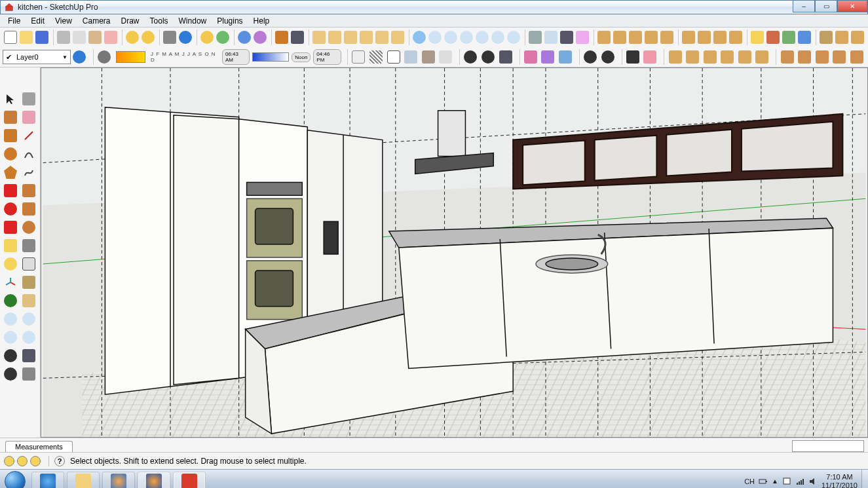  Describe the element at coordinates (451, 37) in the screenshot. I see `tb-zoom` at that location.